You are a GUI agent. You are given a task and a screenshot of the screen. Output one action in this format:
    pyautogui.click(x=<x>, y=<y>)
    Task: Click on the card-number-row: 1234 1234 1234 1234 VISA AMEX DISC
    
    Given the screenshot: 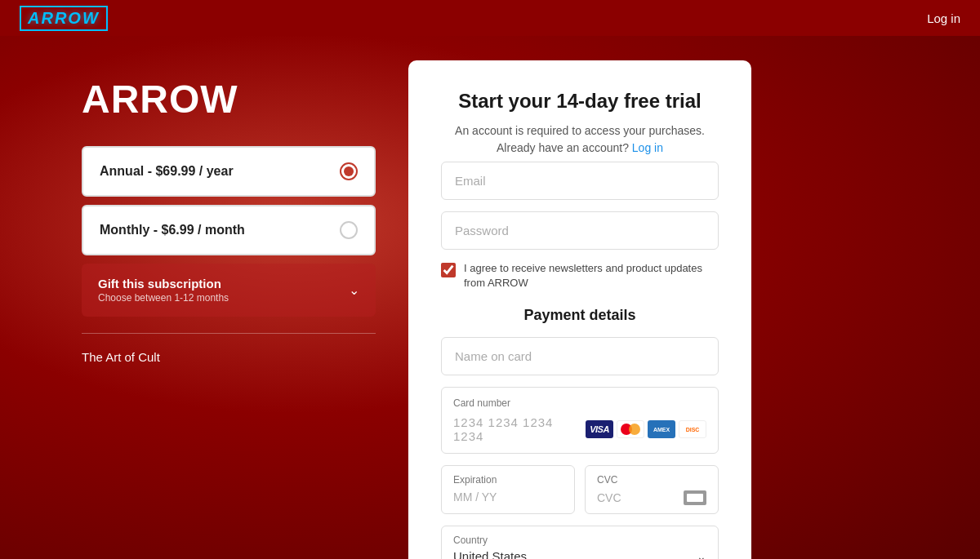 What is the action you would take?
    pyautogui.click(x=580, y=429)
    